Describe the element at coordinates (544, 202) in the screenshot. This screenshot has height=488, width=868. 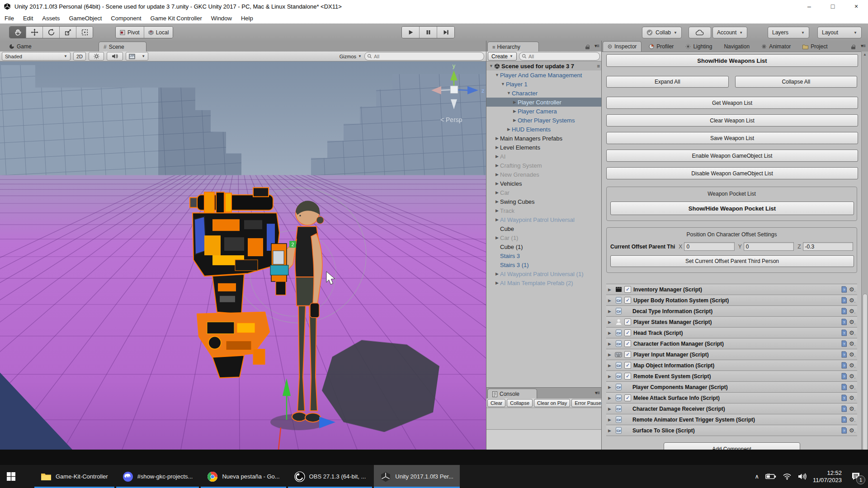
I see `hierarchy-item-swing-cubes: ▶Swing Cubes` at that location.